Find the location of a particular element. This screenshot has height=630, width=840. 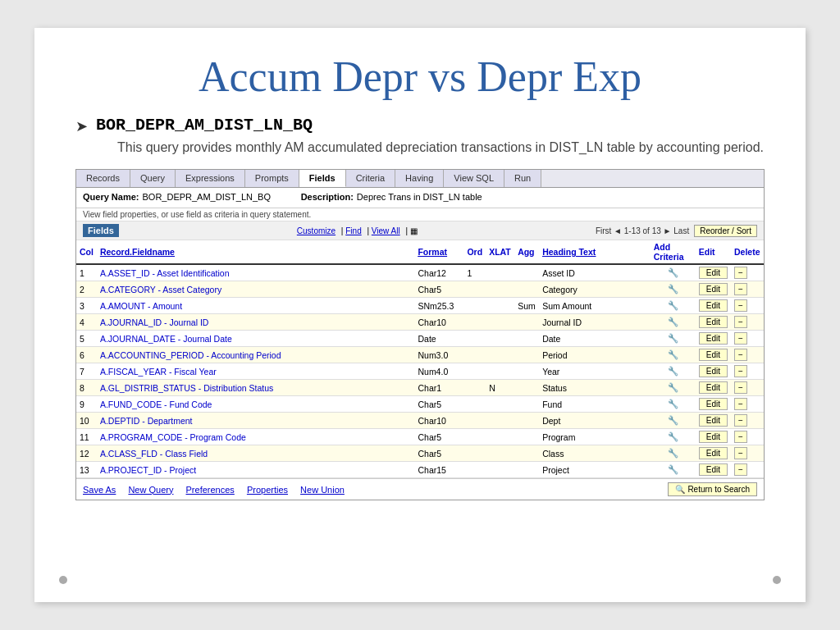

tab-query: Query is located at coordinates (153, 179).